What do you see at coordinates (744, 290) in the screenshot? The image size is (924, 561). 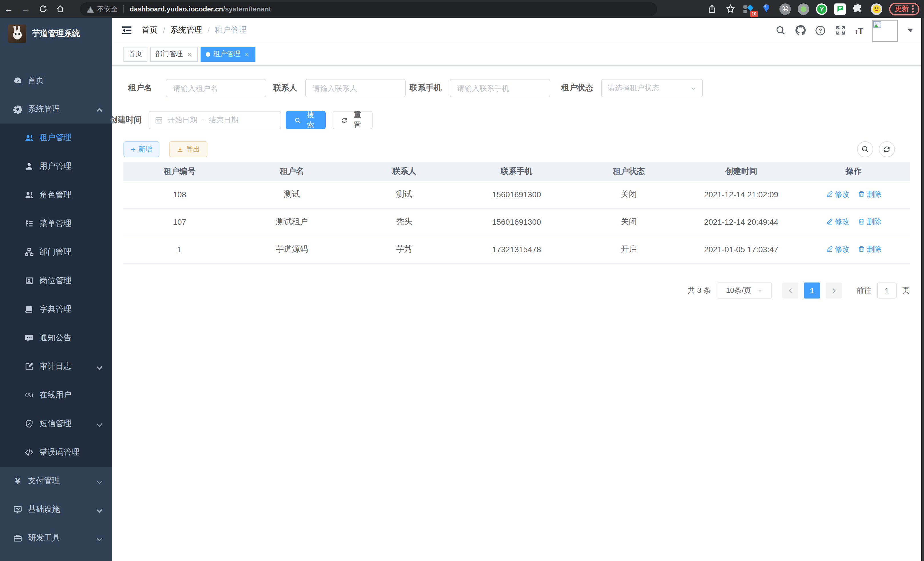 I see `page-size-select: 10条/页` at bounding box center [744, 290].